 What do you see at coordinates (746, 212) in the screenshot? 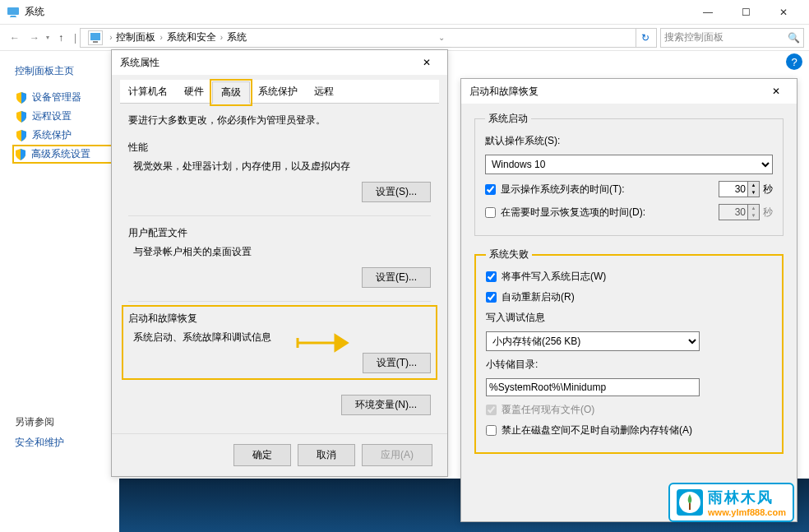
I see `recovery-time-spinner: ▲▼ 秒` at bounding box center [746, 212].